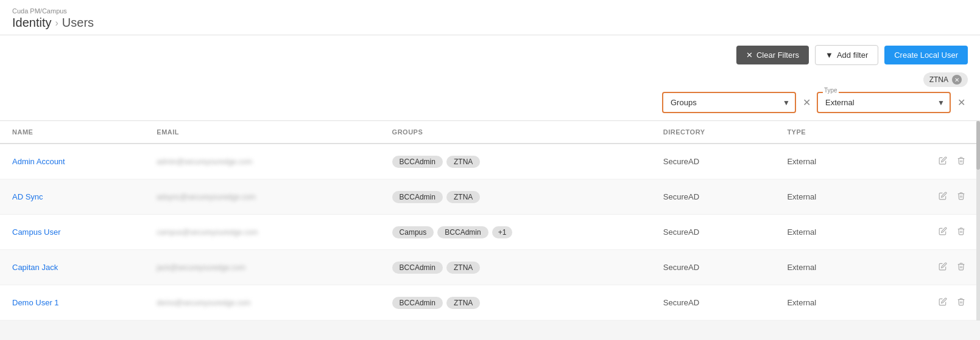  I want to click on group-tag: BCCAdmin, so click(463, 232).